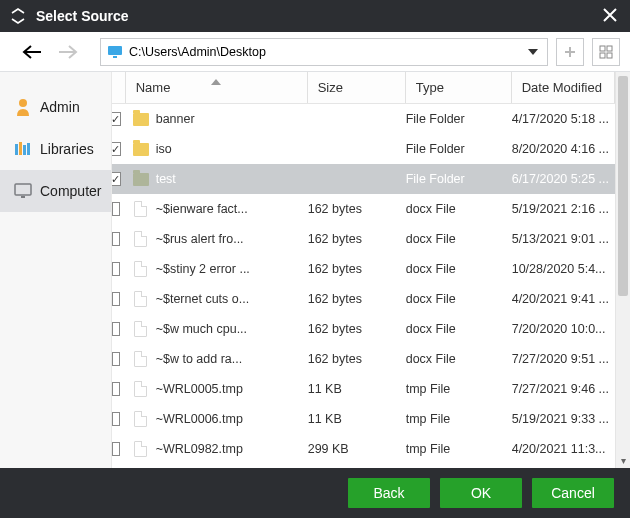 This screenshot has height=518, width=630. Describe the element at coordinates (202, 299) in the screenshot. I see `file-name: ~$ternet cuts o...` at that location.